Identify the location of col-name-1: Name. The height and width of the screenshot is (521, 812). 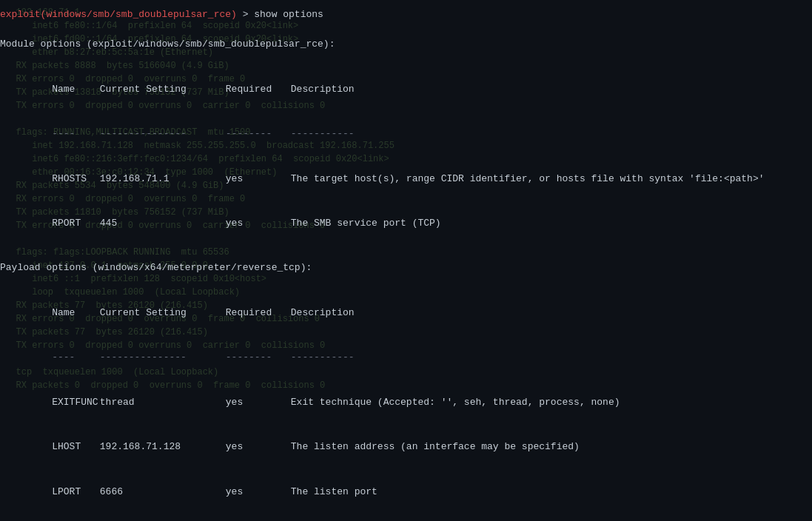
(67, 90).